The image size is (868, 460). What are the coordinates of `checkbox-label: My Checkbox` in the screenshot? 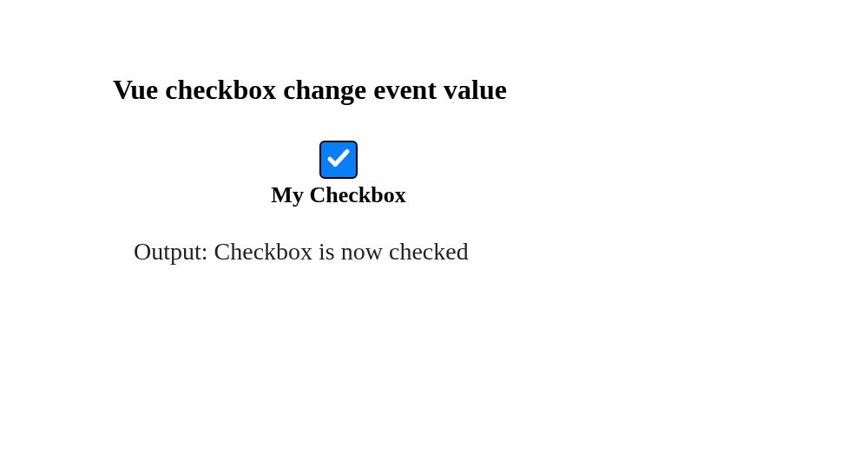 It's located at (339, 195).